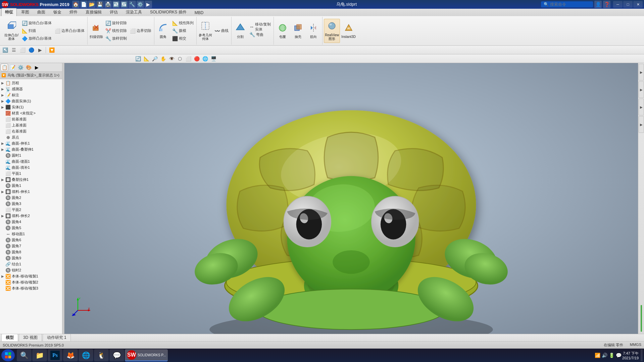  I want to click on lp-tab-config: ⚙️, so click(20, 67).